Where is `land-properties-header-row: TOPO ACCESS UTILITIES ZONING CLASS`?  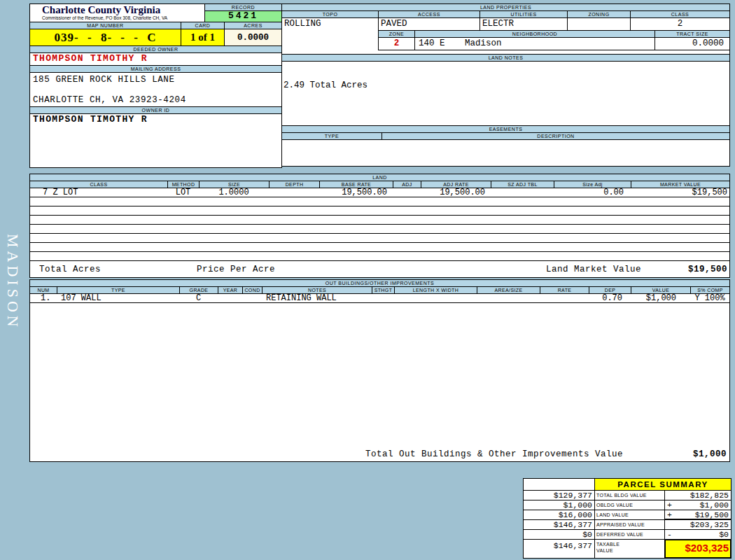
land-properties-header-row: TOPO ACCESS UTILITIES ZONING CLASS is located at coordinates (505, 15).